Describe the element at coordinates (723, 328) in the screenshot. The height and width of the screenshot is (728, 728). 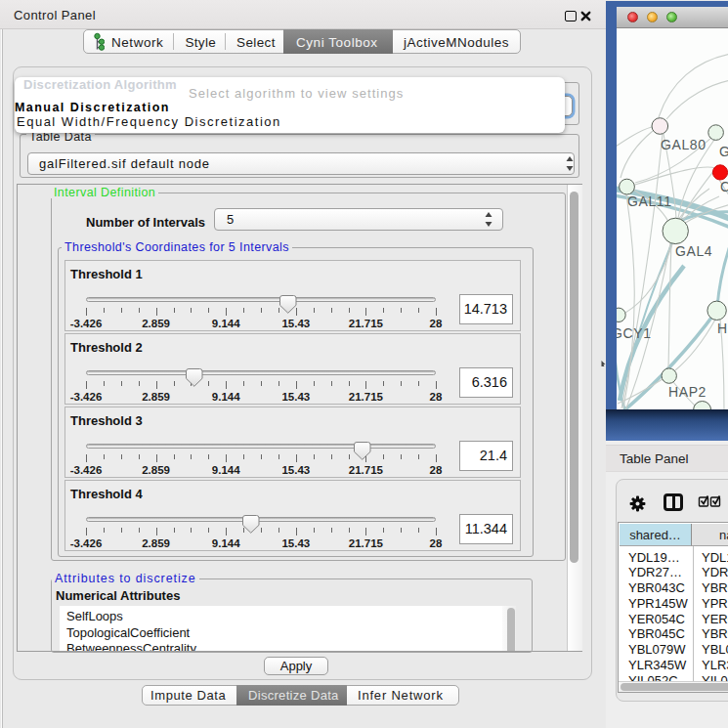
I see `svg-text: H` at that location.